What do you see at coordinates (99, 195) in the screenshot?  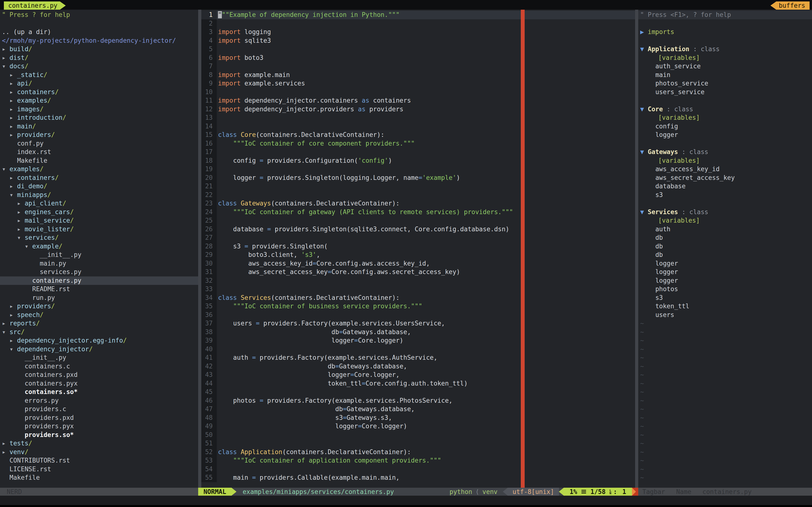 I see `tree-item: ▾miniapps/` at bounding box center [99, 195].